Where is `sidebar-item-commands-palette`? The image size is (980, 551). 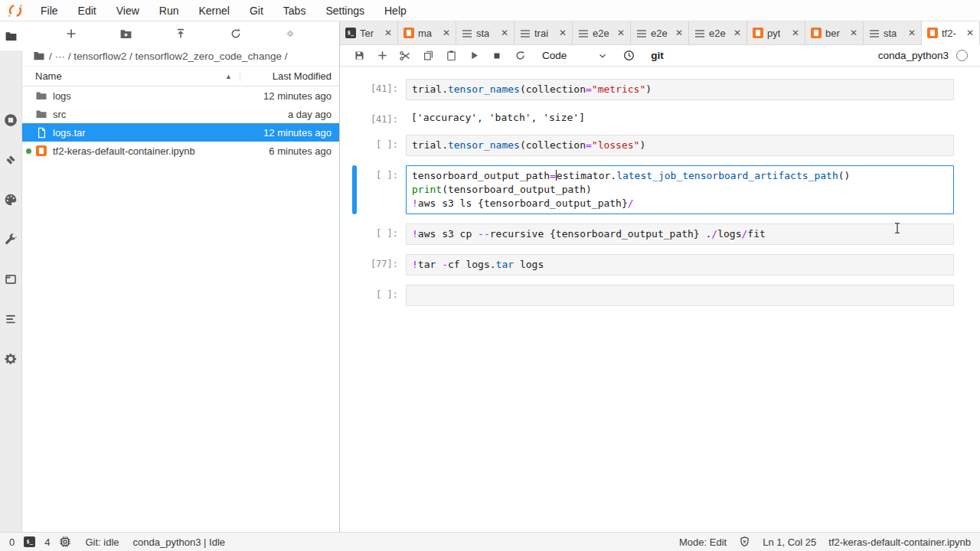
sidebar-item-commands-palette is located at coordinates (11, 200).